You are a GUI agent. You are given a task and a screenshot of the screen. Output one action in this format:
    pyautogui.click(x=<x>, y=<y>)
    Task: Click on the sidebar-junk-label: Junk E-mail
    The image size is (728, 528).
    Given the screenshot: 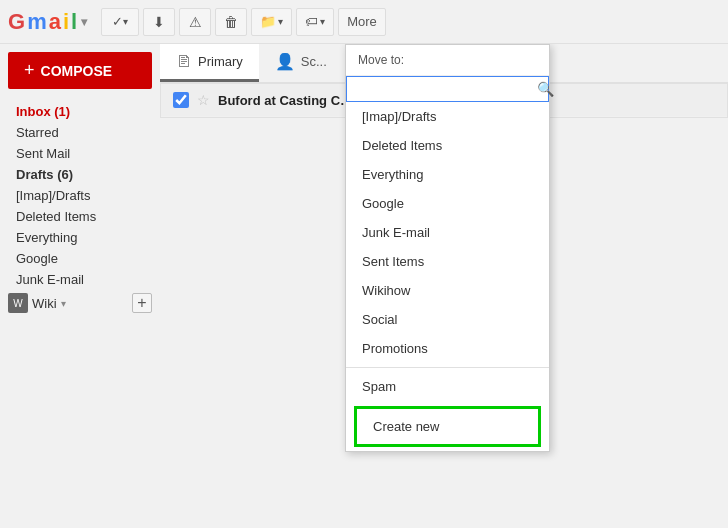 What is the action you would take?
    pyautogui.click(x=50, y=280)
    